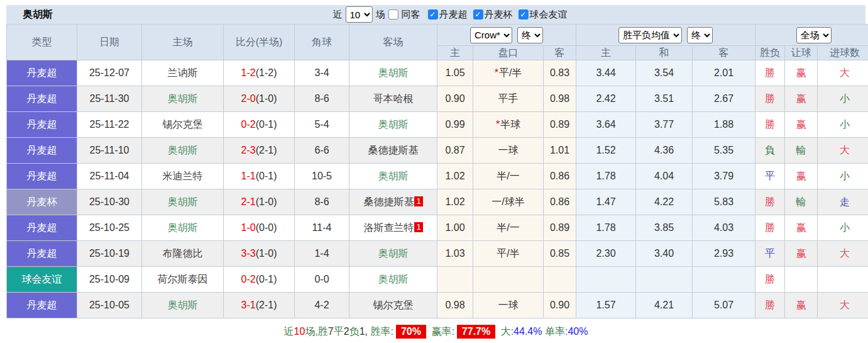  Describe the element at coordinates (183, 203) in the screenshot. I see `home-team-cell: 奥胡斯` at that location.